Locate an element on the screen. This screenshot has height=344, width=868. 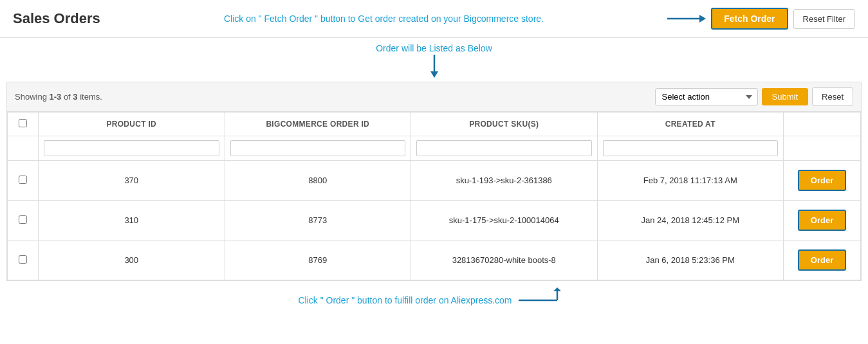
fetch-order-button: Fetch Order is located at coordinates (749, 19).